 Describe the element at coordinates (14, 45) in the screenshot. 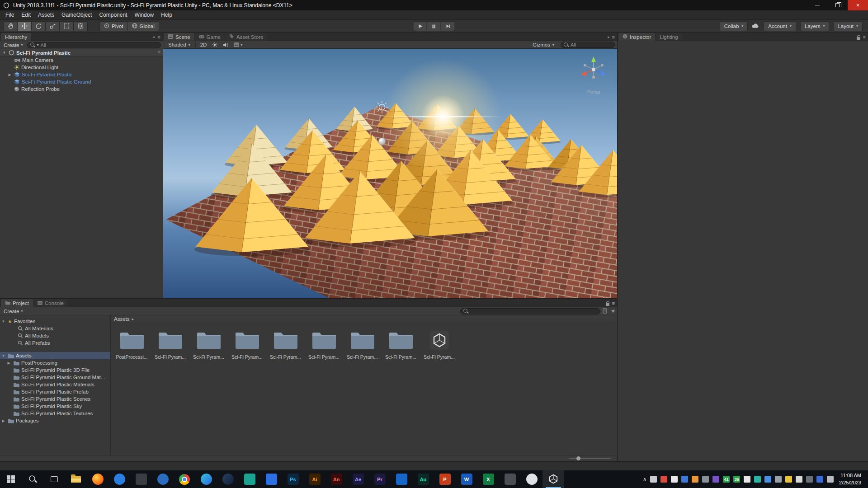

I see `hierarchy-create-dropdown: Create▾` at that location.